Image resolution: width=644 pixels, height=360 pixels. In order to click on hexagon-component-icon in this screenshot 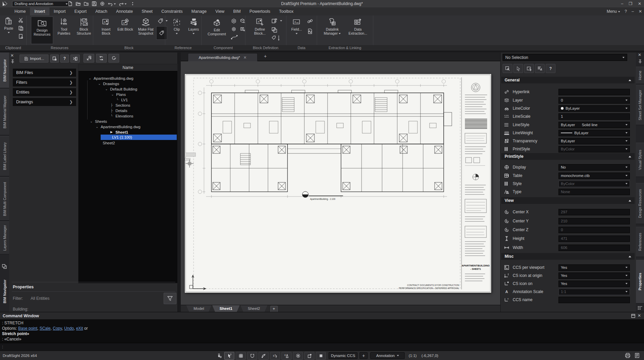, I will do `click(234, 21)`.